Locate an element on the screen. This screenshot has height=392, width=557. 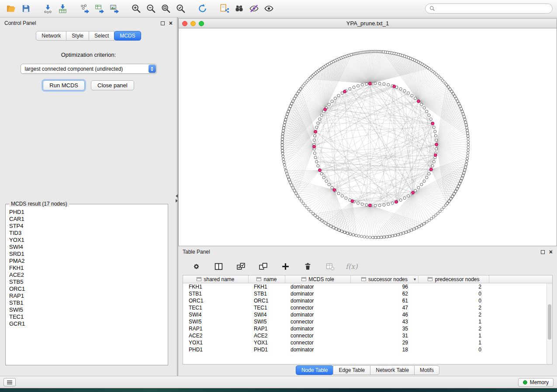
import-network-button is located at coordinates (48, 9).